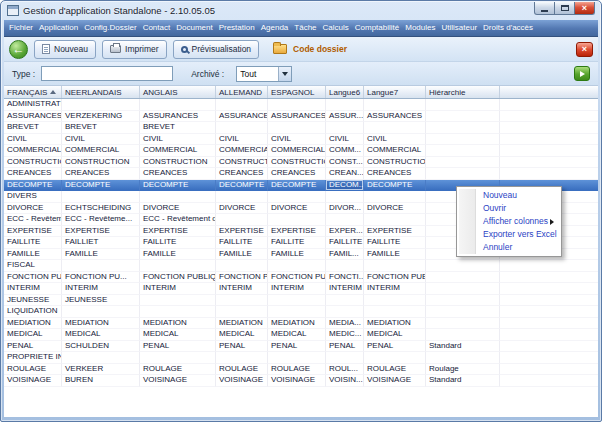  Describe the element at coordinates (395, 92) in the screenshot. I see `column-header-langue7: Langue7` at that location.